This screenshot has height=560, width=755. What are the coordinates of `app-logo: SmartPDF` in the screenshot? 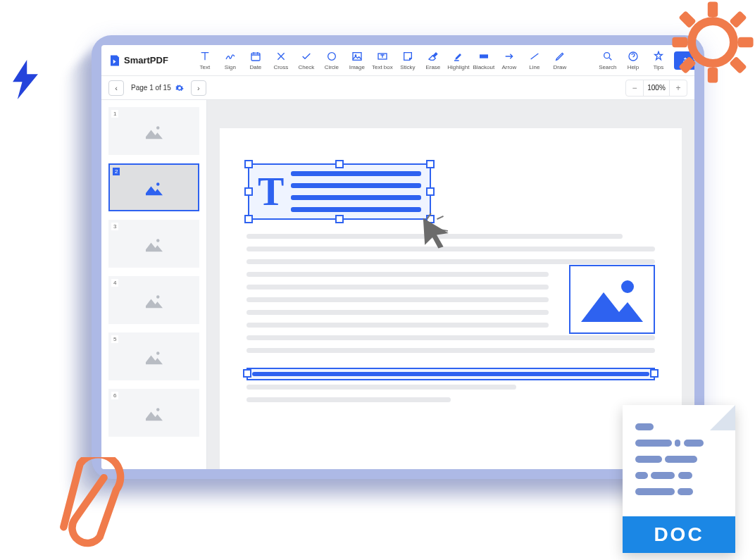 It's located at (138, 61).